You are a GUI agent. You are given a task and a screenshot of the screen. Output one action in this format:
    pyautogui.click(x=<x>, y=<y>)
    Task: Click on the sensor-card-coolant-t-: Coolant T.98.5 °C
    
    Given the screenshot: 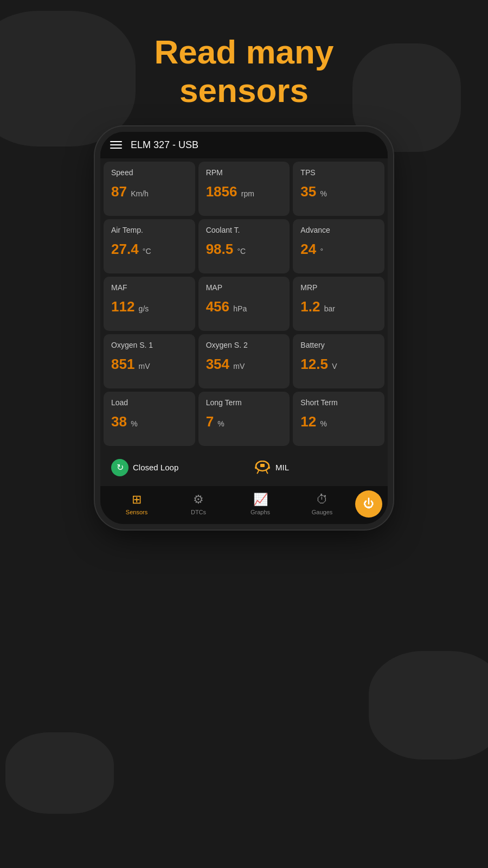 What is the action you would take?
    pyautogui.click(x=244, y=246)
    